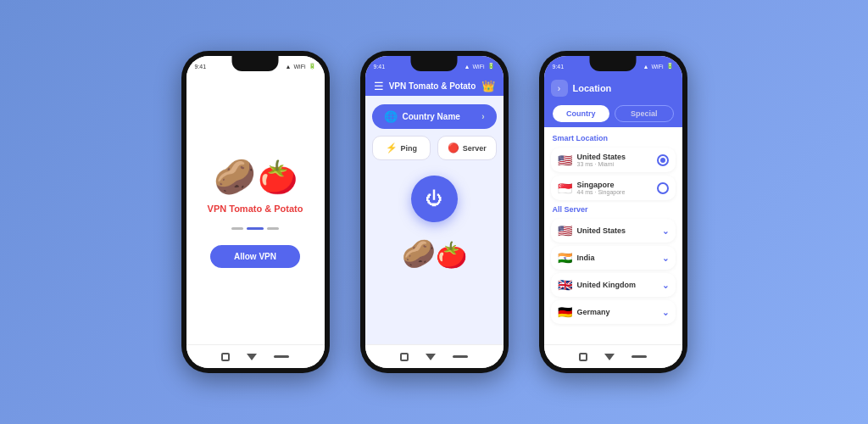 This screenshot has height=424, width=868. What do you see at coordinates (565, 160) in the screenshot?
I see `us-flag-smart: 🇺🇸` at bounding box center [565, 160].